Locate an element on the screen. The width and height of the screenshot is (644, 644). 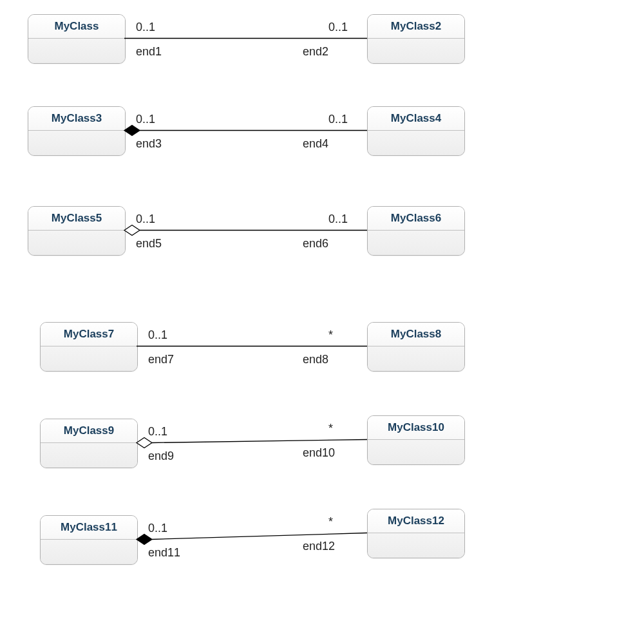
class-box-myclass4: MyClass4 is located at coordinates (416, 131).